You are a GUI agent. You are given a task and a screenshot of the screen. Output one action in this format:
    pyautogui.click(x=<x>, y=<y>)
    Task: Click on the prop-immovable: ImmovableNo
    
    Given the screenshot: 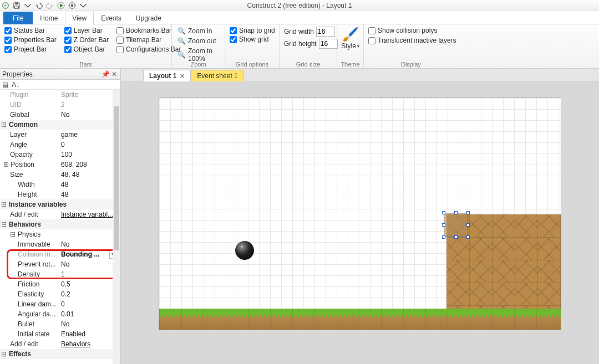 What is the action you would take?
    pyautogui.click(x=60, y=244)
    